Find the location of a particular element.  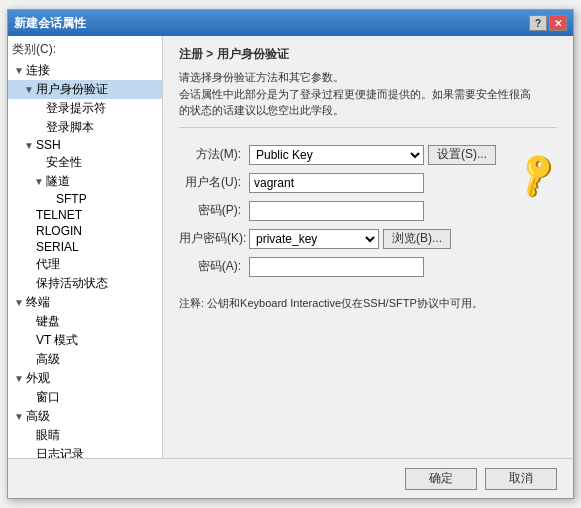

password-row: 密码(P): is located at coordinates (368, 211).